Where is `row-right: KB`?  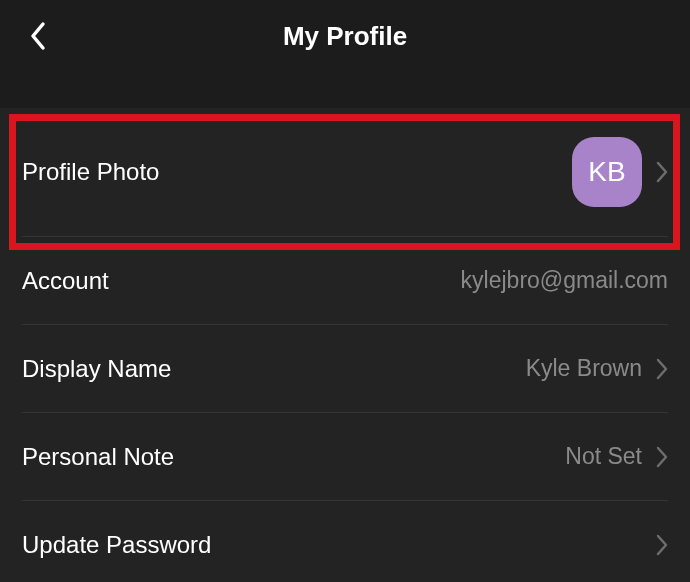
row-right: KB is located at coordinates (620, 172).